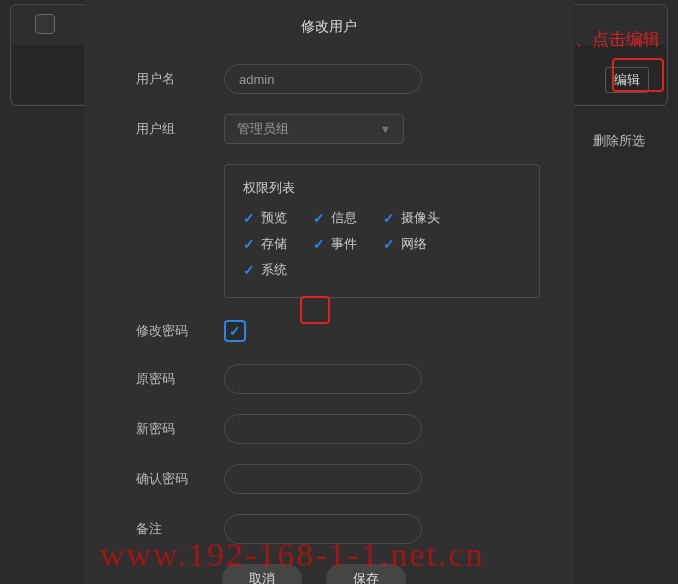 This screenshot has height=584, width=678. I want to click on perm-label: 系统, so click(274, 270).